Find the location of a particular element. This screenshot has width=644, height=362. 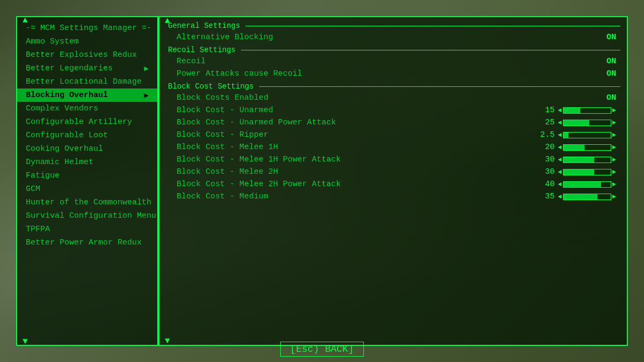

sidebar-item-label: GCM is located at coordinates (33, 189).